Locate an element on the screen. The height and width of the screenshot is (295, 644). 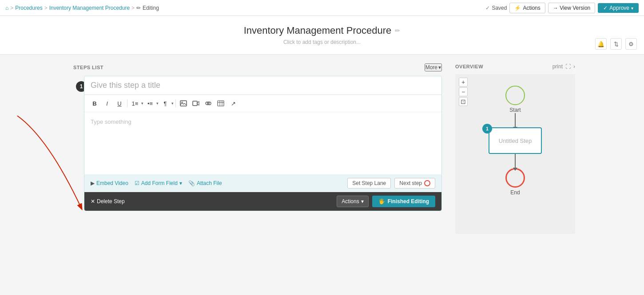
step-bottom-bar: ▶ Embed Video ☑ Add Form Field ▾ 📎 Attac… is located at coordinates (263, 183).